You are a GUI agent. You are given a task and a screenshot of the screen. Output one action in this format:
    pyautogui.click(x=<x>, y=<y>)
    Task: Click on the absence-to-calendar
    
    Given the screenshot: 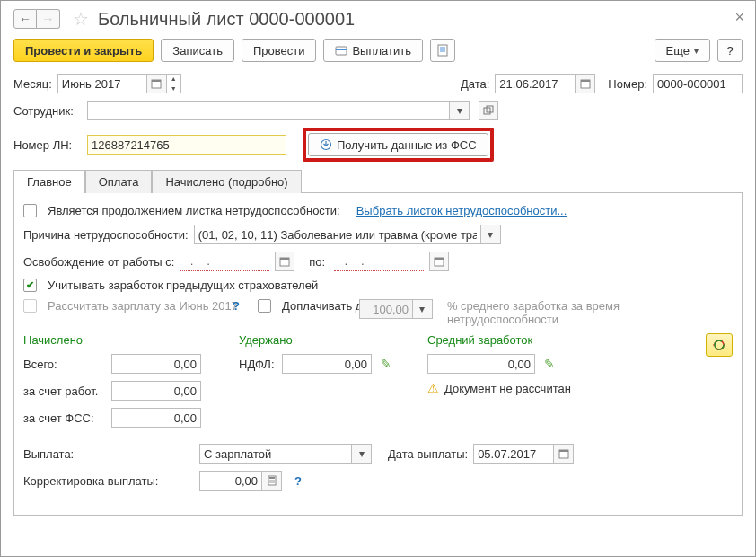 What is the action you would take?
    pyautogui.click(x=439, y=261)
    